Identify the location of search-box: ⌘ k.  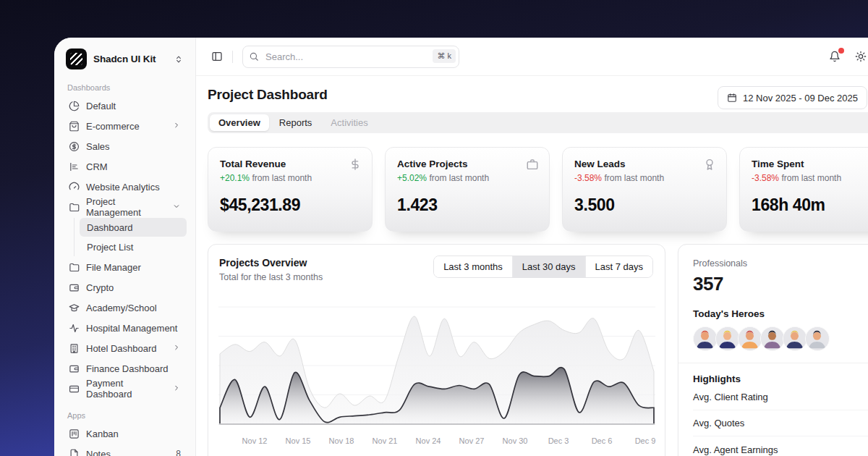
(351, 56).